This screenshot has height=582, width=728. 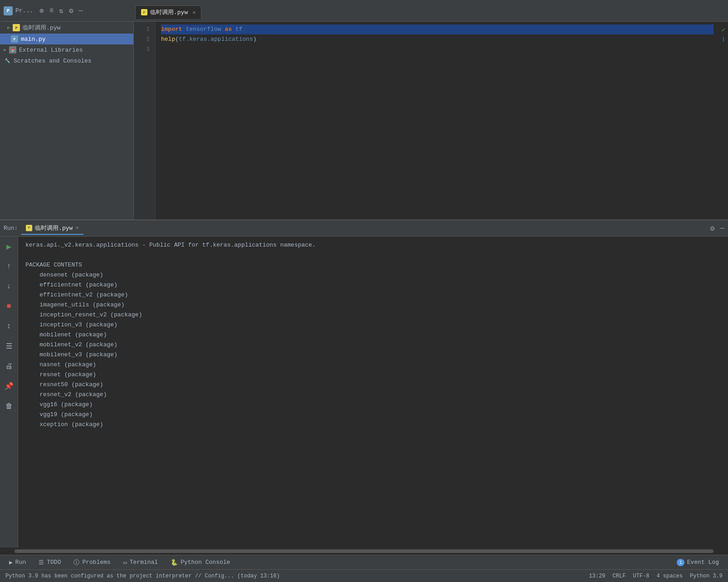 I want to click on sidebar-item-main-py: P main.py, so click(x=67, y=39).